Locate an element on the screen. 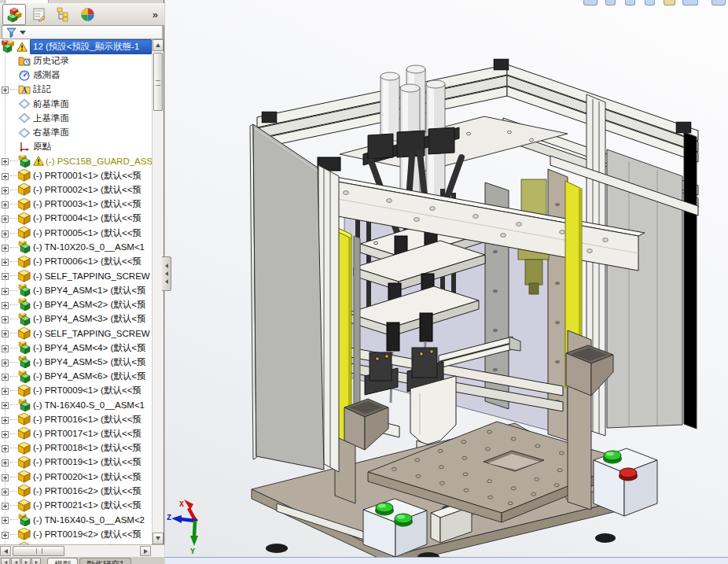  tree-item-label: (-) PRT0016<1> (默认<<预 is located at coordinates (87, 420).